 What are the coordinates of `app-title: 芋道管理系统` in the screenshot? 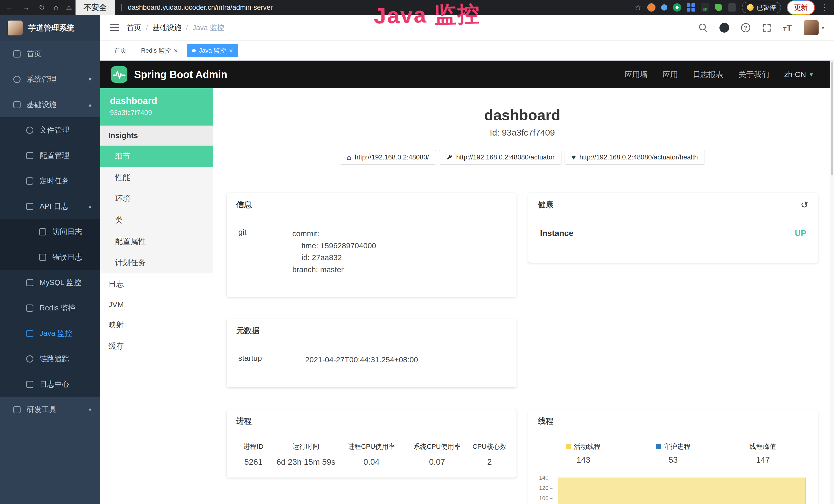 It's located at (51, 28).